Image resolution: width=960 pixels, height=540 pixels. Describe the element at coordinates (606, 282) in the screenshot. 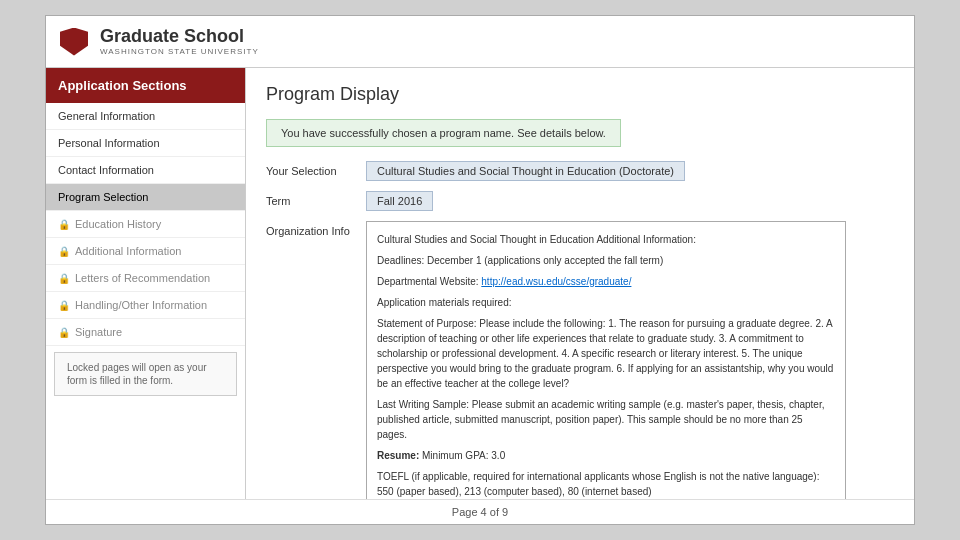

I see `org-dept-website: Departmental Website: http://ead.wsu.edu…` at that location.